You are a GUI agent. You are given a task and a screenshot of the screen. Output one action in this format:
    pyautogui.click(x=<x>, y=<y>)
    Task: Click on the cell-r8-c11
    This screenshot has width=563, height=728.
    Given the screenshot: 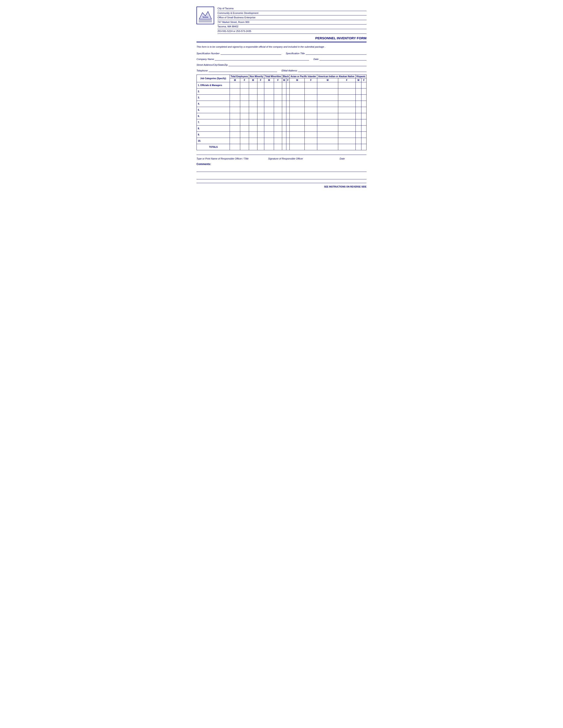 What is the action you would take?
    pyautogui.click(x=328, y=128)
    